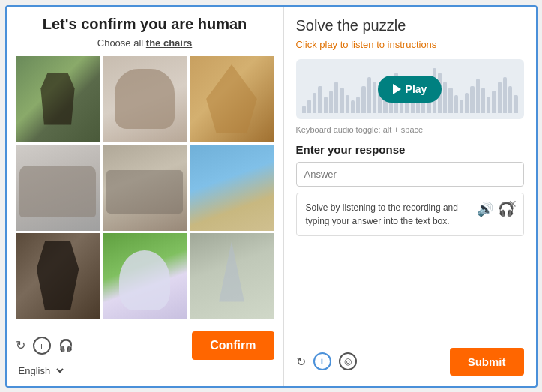 This screenshot has width=542, height=392. I want to click on keyboard-hint: Keyboard audio toggle: alt + space, so click(410, 130).